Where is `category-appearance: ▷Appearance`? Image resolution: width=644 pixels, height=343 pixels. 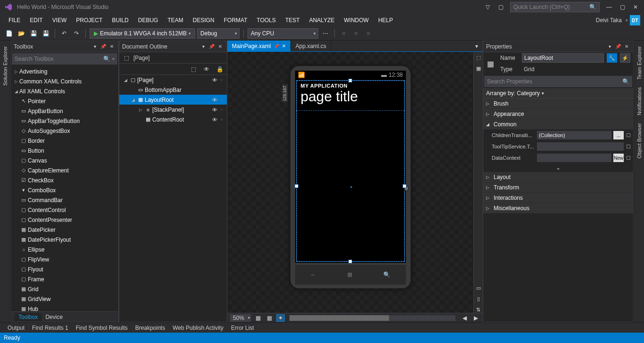 category-appearance: ▷Appearance is located at coordinates (558, 114).